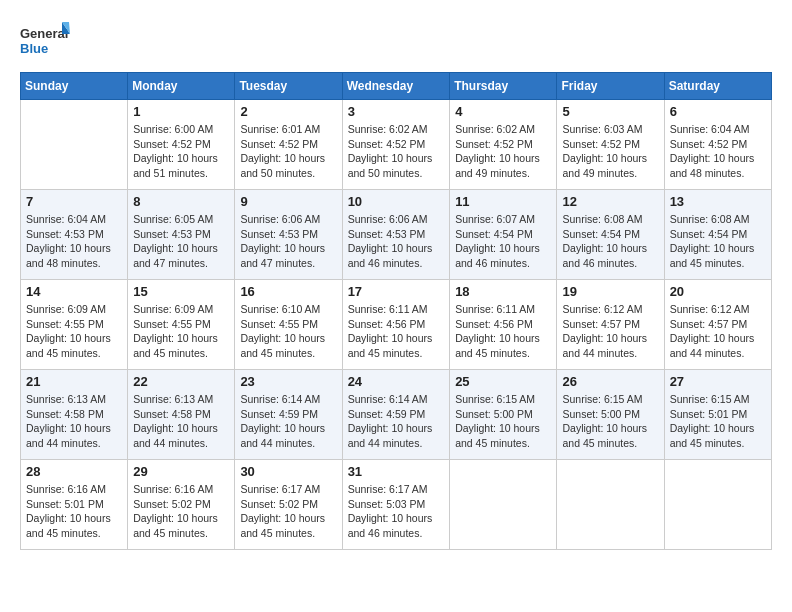  Describe the element at coordinates (718, 325) in the screenshot. I see `calendar-cell: 20Sunrise: 6:12 AM Sunset: 4:57 PM Dayli…` at that location.